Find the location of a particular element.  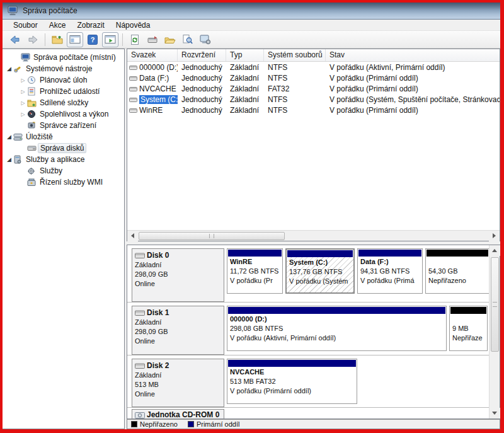

toolbar-action-pane-toggle-button is located at coordinates (110, 40).